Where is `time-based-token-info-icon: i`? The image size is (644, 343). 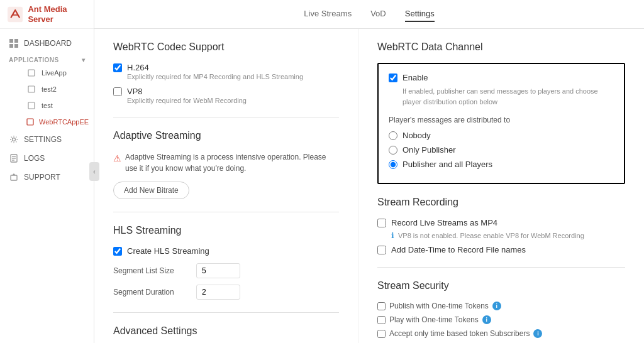 time-based-token-info-icon: i is located at coordinates (538, 334).